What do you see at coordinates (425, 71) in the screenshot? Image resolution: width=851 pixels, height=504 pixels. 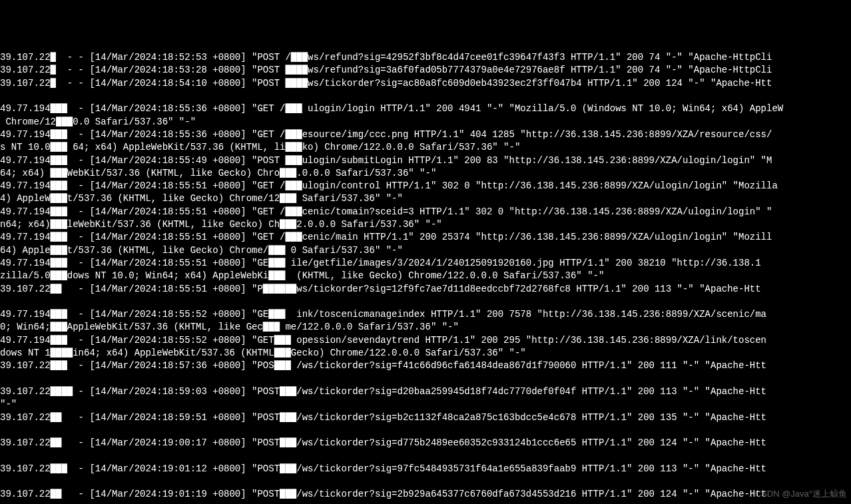 I see `log-line: 39.107.22█ - - [14/Mar/2024:18:53:28 +08…` at bounding box center [425, 71].